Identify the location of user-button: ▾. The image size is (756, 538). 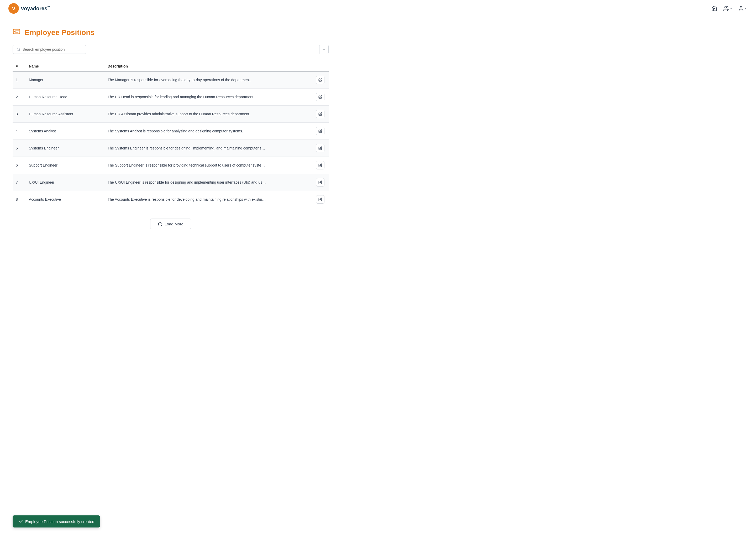
(742, 8).